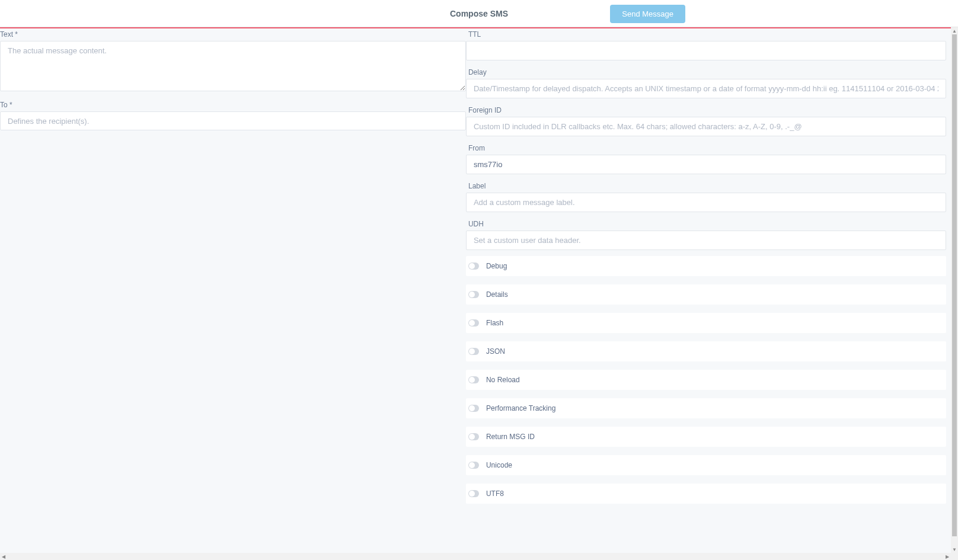 The width and height of the screenshot is (958, 560). I want to click on udh-label: UDH, so click(706, 224).